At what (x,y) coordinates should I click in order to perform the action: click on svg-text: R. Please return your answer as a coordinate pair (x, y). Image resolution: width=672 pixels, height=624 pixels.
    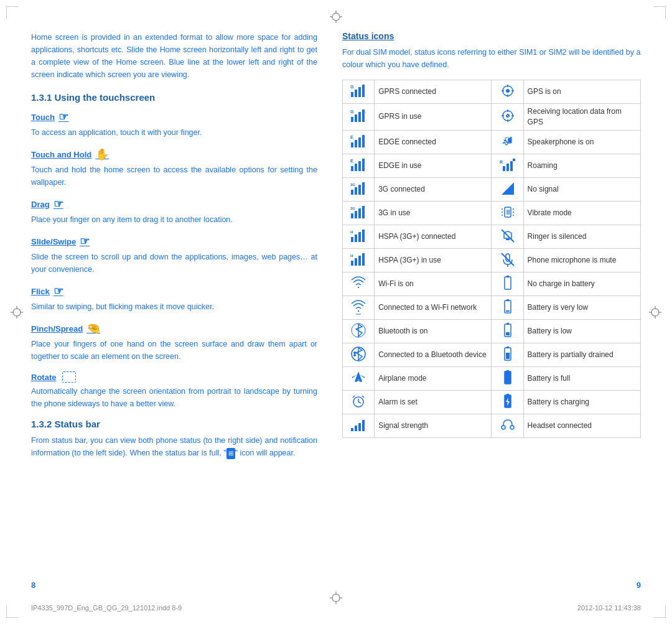
    Looking at the image, I should click on (502, 162).